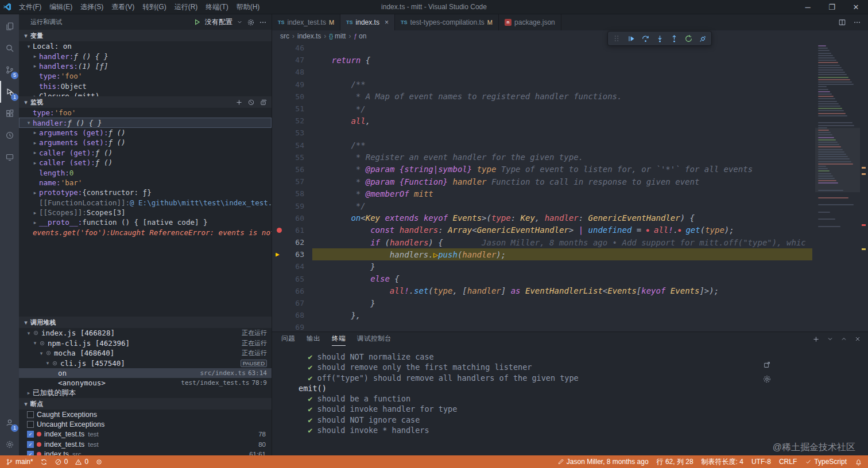 The height and width of the screenshot is (468, 868). I want to click on breadcrumb-item: src, so click(285, 36).